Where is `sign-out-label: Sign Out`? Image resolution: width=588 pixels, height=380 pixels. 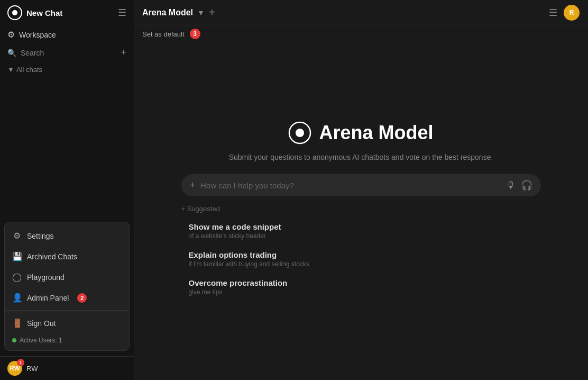 sign-out-label: Sign Out is located at coordinates (41, 323).